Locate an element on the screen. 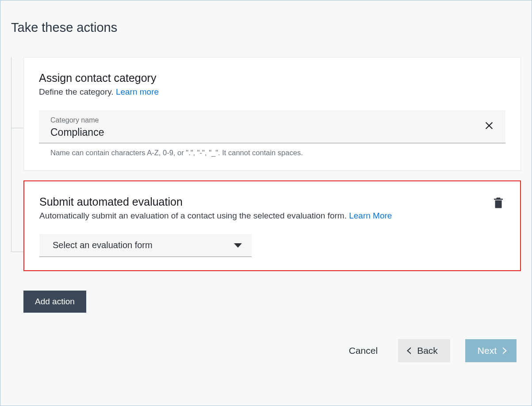  trash-icon is located at coordinates (498, 207).